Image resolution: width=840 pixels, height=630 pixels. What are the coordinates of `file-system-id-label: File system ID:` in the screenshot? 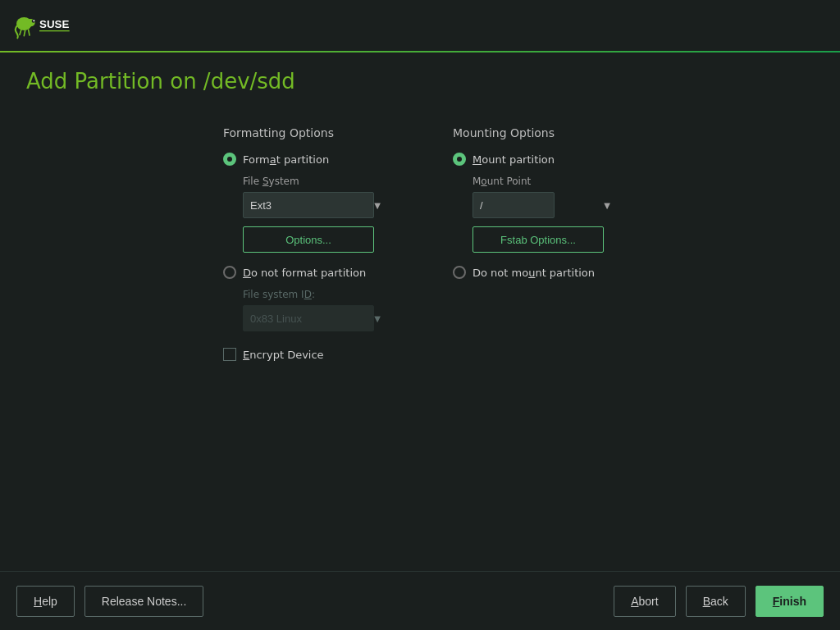 It's located at (315, 294).